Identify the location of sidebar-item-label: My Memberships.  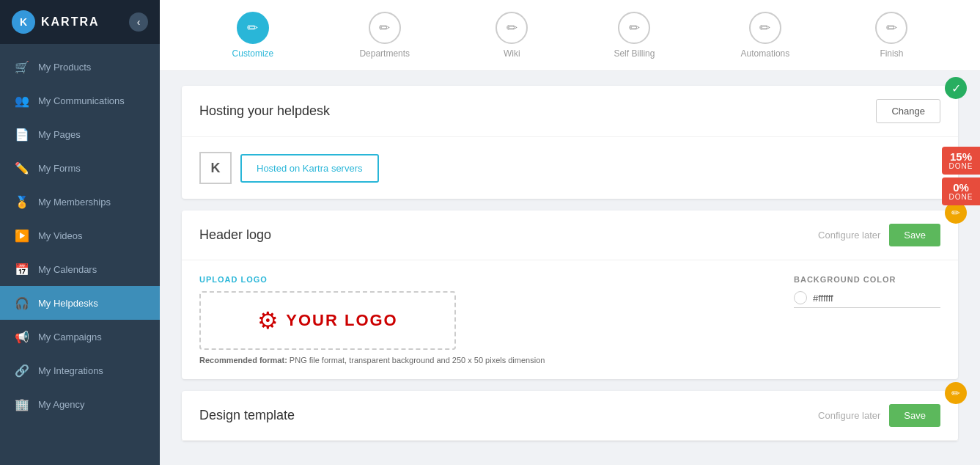
(75, 202).